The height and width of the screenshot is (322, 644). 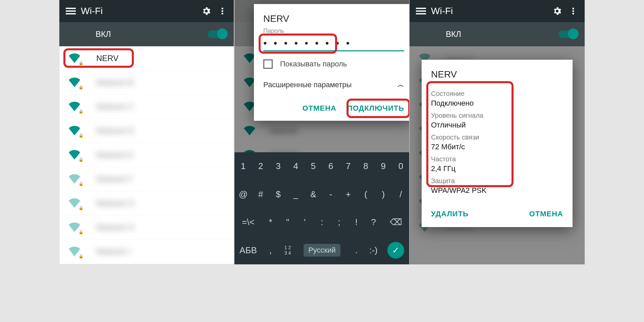 What do you see at coordinates (396, 251) in the screenshot?
I see `enter-key: ✓` at bounding box center [396, 251].